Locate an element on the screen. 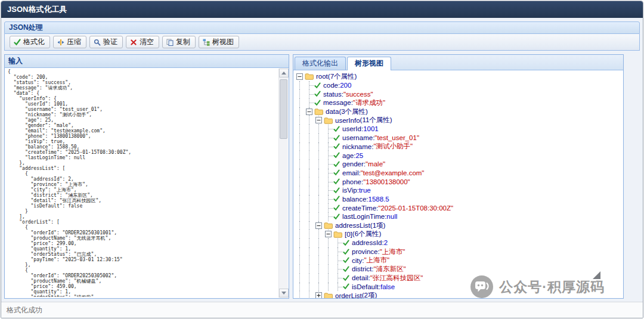 The image size is (644, 319). tree-node-value: "test_user_01" is located at coordinates (397, 138).